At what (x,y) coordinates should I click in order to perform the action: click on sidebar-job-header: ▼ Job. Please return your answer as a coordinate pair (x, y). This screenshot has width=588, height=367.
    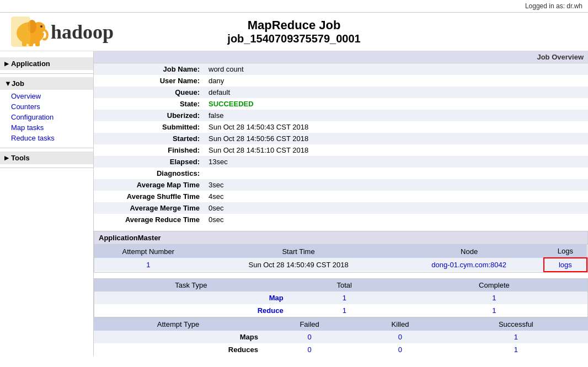
    Looking at the image, I should click on (46, 84).